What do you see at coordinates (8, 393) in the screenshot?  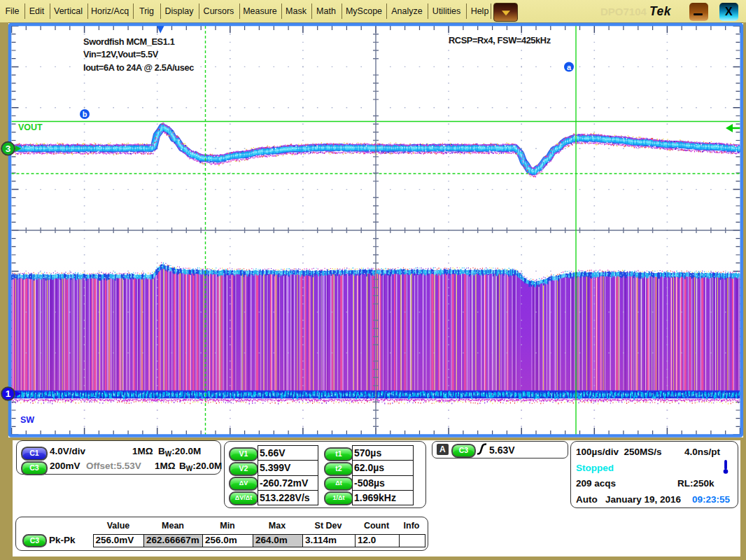 I see `svg-text: 1` at bounding box center [8, 393].